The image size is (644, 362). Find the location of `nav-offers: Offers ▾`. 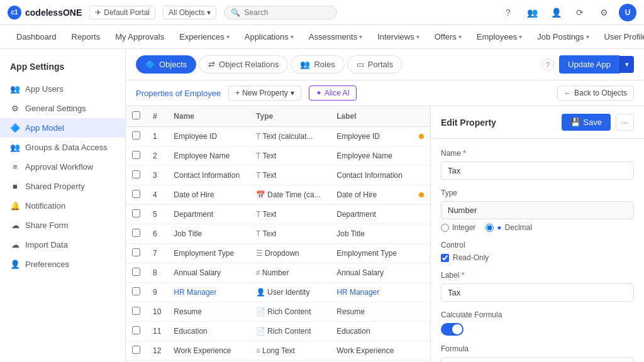

nav-offers: Offers ▾ is located at coordinates (448, 36).